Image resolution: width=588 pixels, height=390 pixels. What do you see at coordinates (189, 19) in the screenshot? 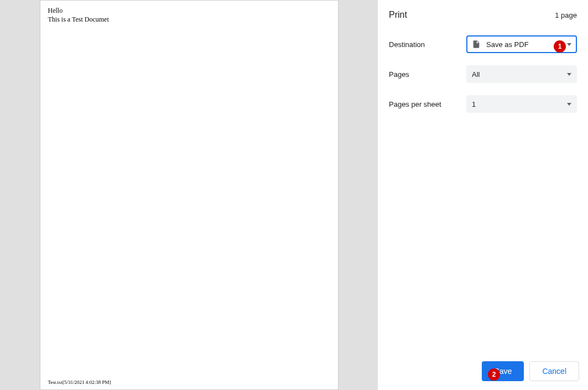
I see `doc-line-2: This is a Test Documet` at bounding box center [189, 19].